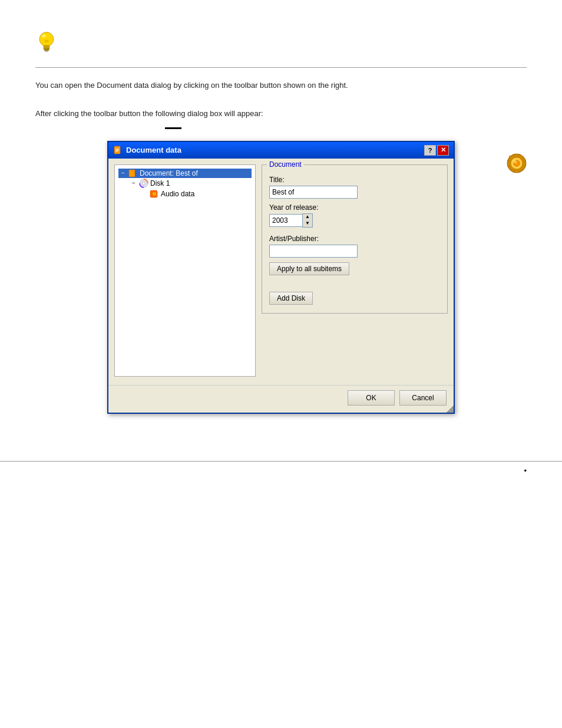 The image size is (562, 728). What do you see at coordinates (168, 173) in the screenshot?
I see `tree-root-label: Document: Best of` at bounding box center [168, 173].